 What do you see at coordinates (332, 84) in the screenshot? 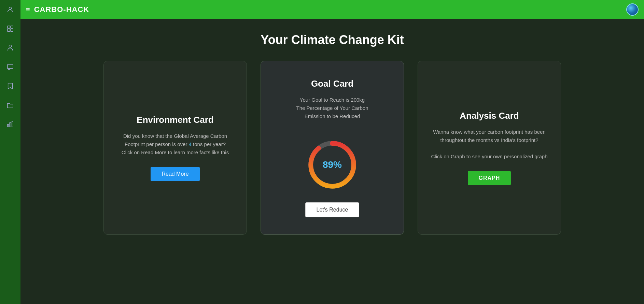
I see `goal-card-title: Goal Card` at bounding box center [332, 84].